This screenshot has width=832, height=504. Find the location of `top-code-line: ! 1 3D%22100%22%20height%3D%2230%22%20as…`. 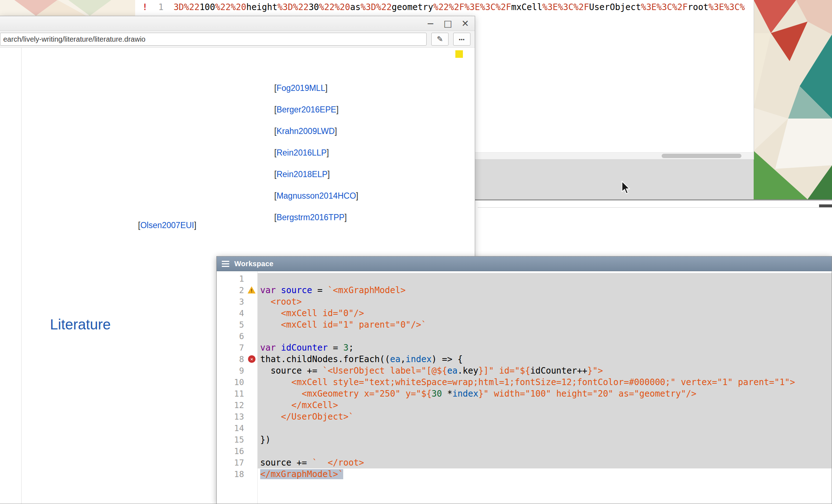

top-code-line: ! 1 3D%22100%22%20height%3D%2230%22%20as… is located at coordinates (440, 7).